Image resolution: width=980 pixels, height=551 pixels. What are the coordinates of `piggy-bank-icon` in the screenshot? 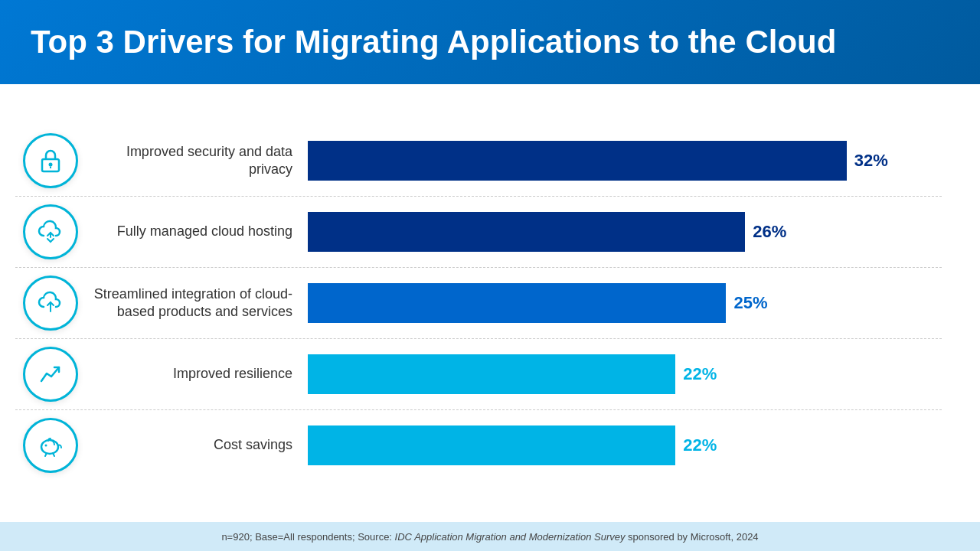 It's located at (51, 445).